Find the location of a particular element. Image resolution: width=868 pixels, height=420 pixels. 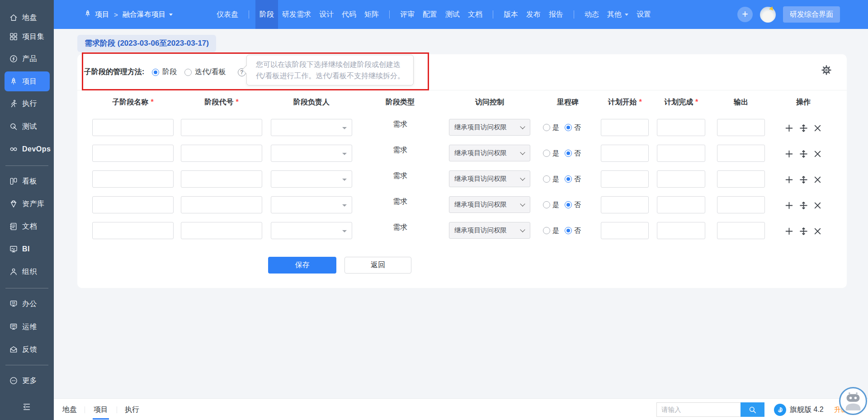

assistant-robot-button is located at coordinates (853, 401).